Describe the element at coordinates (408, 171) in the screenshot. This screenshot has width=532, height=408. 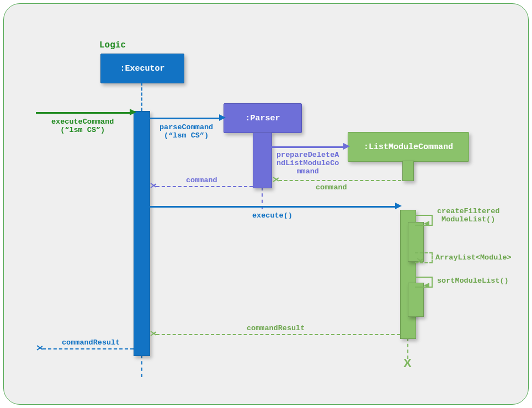
I see `activation-lmc-create` at that location.